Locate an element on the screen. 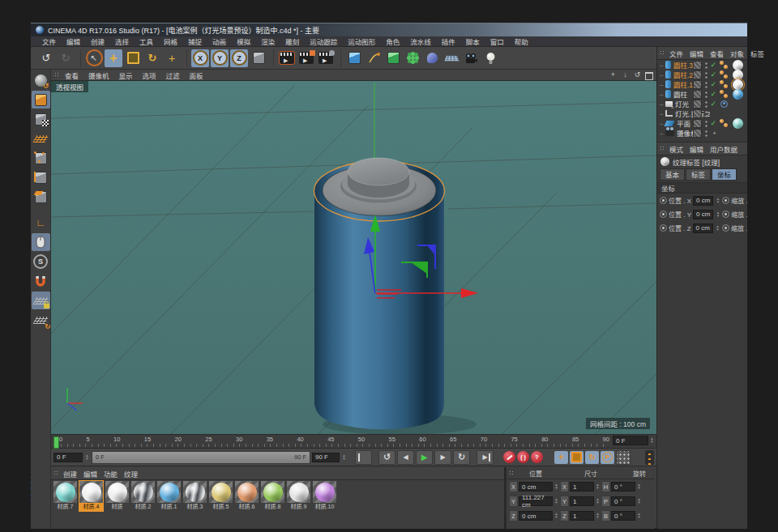 The image size is (778, 532). menu-simulate: 模拟 is located at coordinates (243, 41).